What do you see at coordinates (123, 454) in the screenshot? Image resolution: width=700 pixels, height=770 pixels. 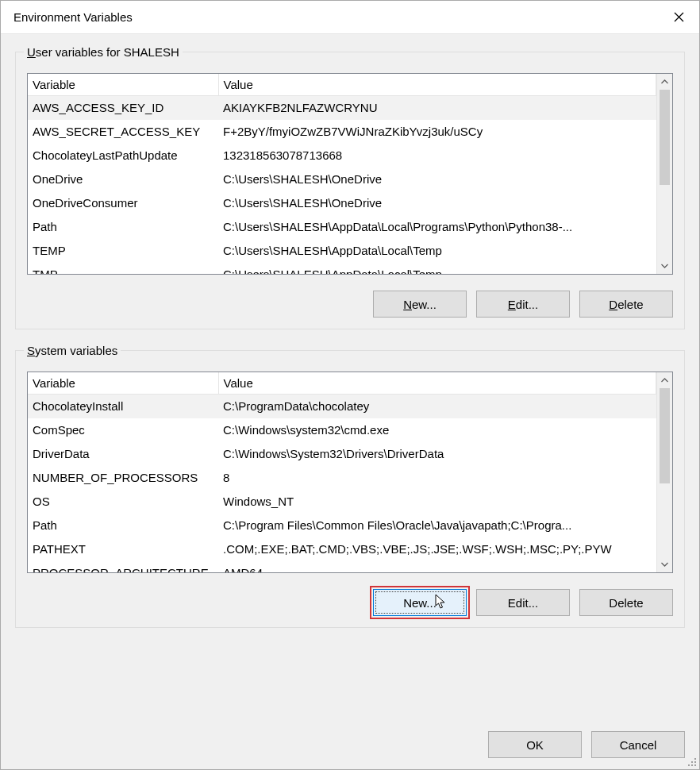 I see `cell-variable: DriverData` at bounding box center [123, 454].